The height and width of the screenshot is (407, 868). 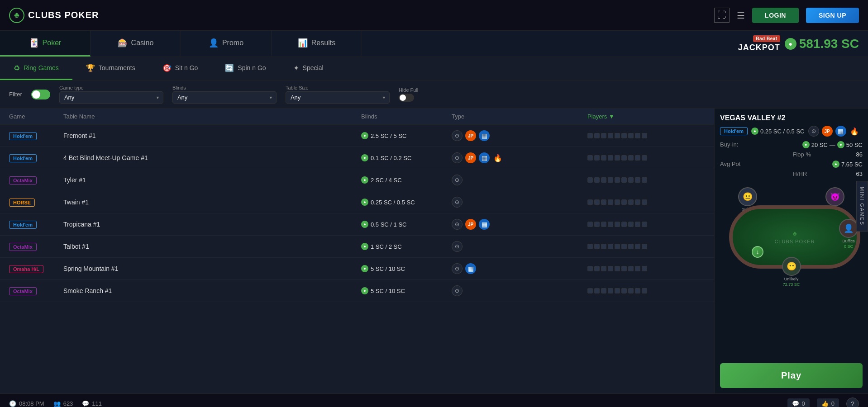 What do you see at coordinates (357, 203) in the screenshot?
I see `table-row: HORSE Twain #1 ● 0.25 SC / 0.5 SC ⊙` at bounding box center [357, 203].